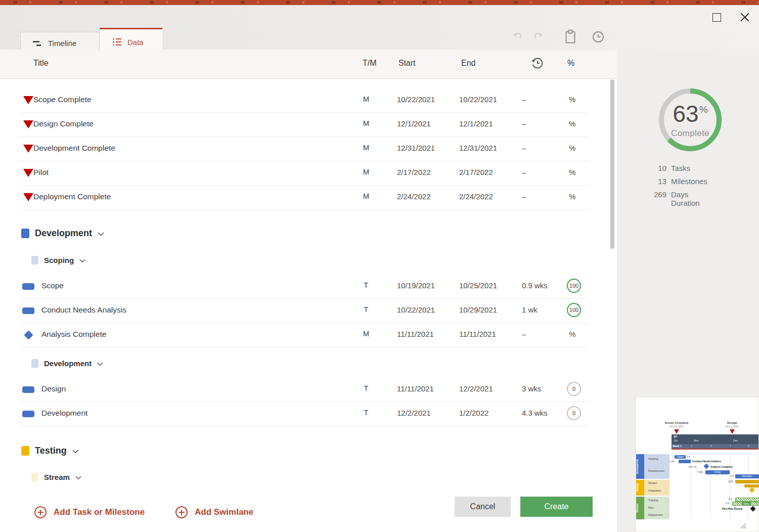  I want to click on milestone-row: Deployment Complete M 2/24/2022 2/24/202…, so click(304, 197).